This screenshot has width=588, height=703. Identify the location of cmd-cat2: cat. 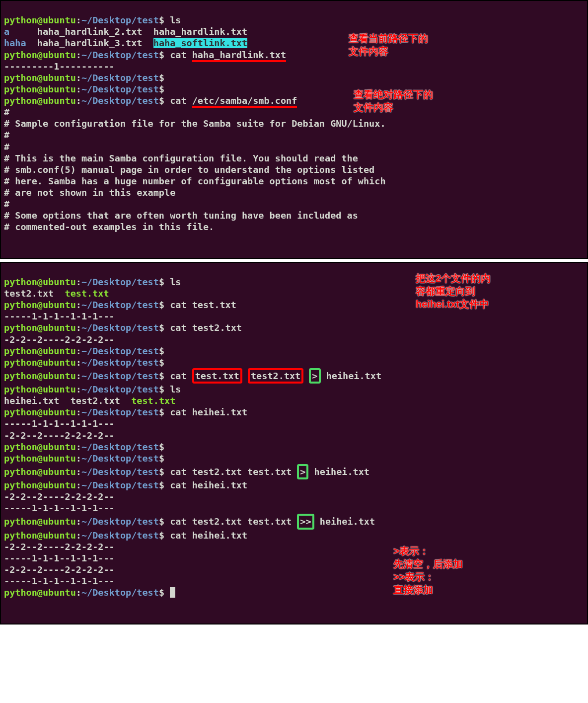
(178, 100).